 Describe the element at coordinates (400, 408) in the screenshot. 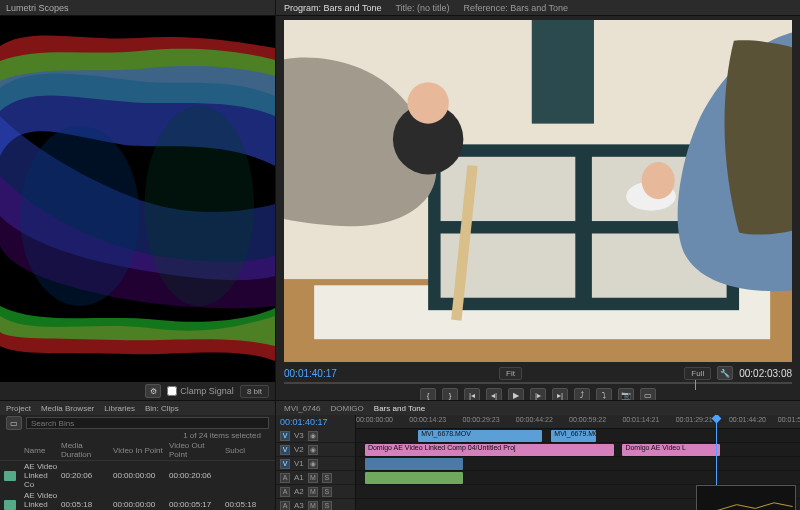

I see `sequence-tab-active: Bars and Tone` at that location.